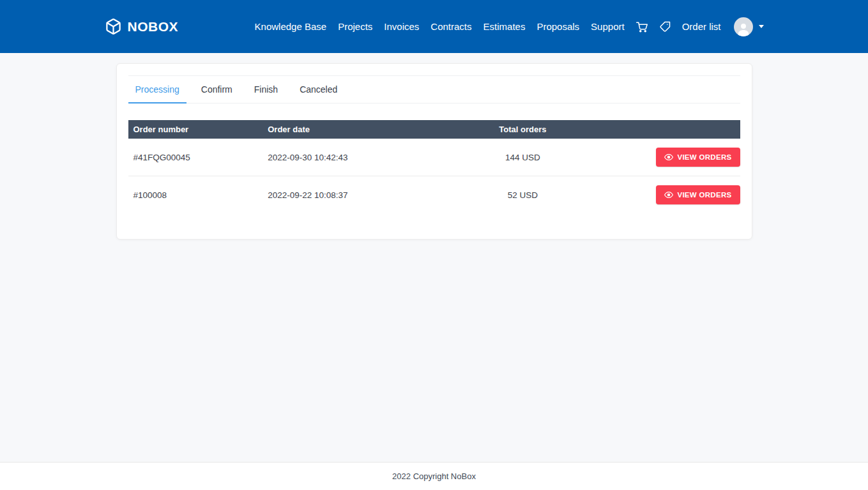  Describe the element at coordinates (434, 195) in the screenshot. I see `table-row: #100008 2022-09-22 10:08:37 52 USD` at that location.